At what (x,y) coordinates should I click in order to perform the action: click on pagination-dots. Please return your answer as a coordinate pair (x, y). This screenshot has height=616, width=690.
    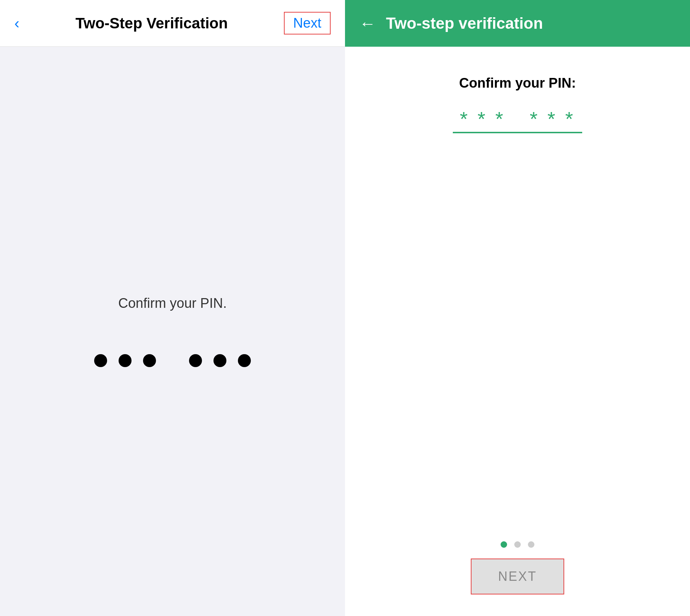
    Looking at the image, I should click on (518, 545).